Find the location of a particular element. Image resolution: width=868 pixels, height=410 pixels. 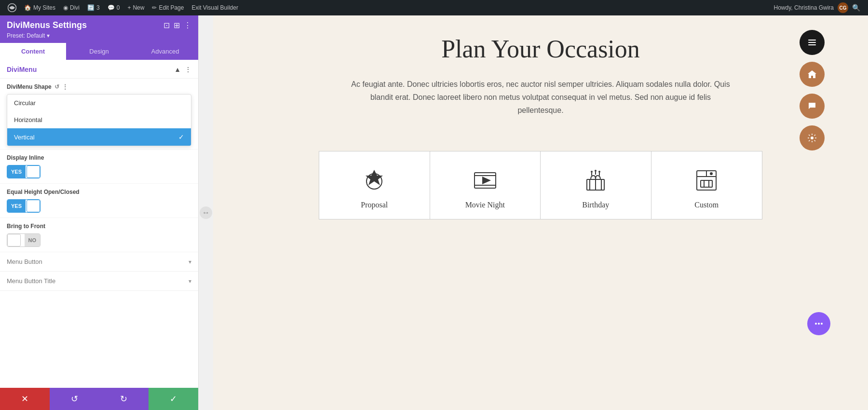

avatar: CG is located at coordinates (843, 8).